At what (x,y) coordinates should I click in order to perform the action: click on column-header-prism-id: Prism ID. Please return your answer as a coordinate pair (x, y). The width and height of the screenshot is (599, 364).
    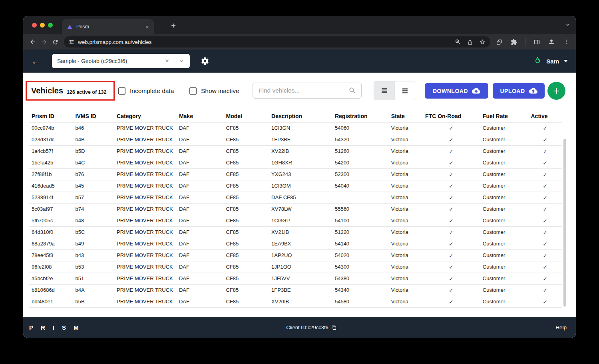
    Looking at the image, I should click on (51, 116).